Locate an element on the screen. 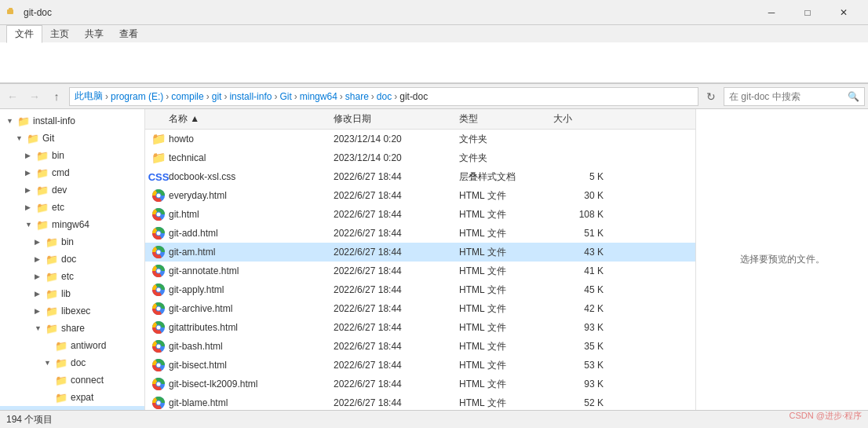 The width and height of the screenshot is (868, 428). expand-icon: ▼ is located at coordinates (49, 363).